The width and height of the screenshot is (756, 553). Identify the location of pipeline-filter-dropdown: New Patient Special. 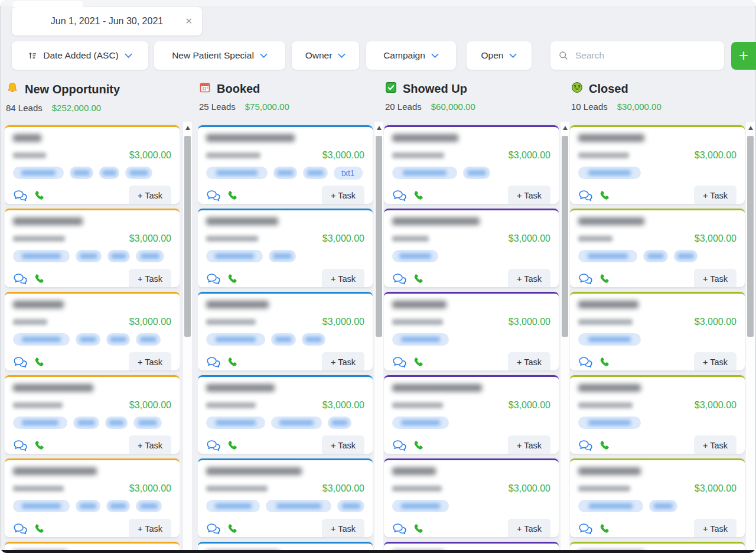
(220, 56).